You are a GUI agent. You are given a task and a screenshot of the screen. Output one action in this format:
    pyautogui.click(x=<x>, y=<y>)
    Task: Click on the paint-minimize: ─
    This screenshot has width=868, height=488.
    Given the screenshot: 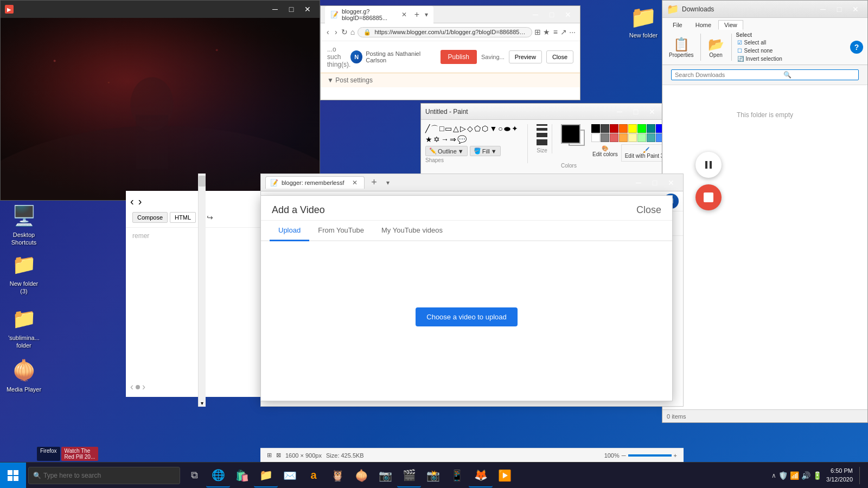 What is the action you would take?
    pyautogui.click(x=620, y=112)
    